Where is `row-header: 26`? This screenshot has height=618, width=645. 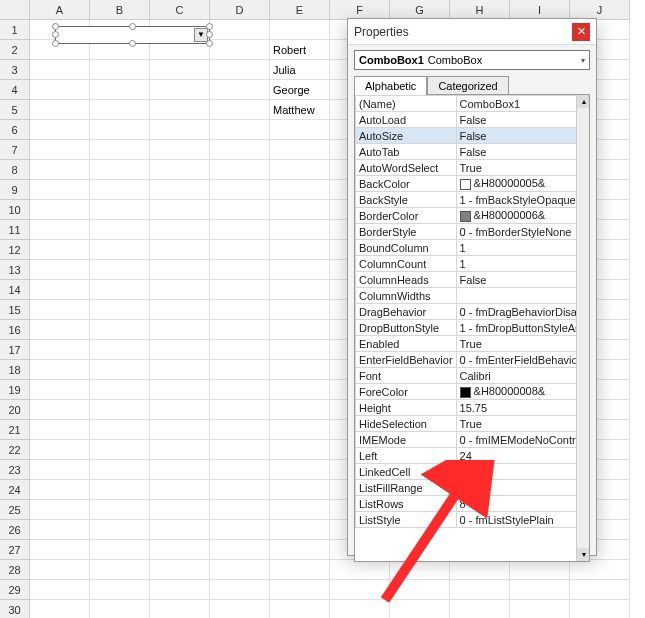 row-header: 26 is located at coordinates (15, 530).